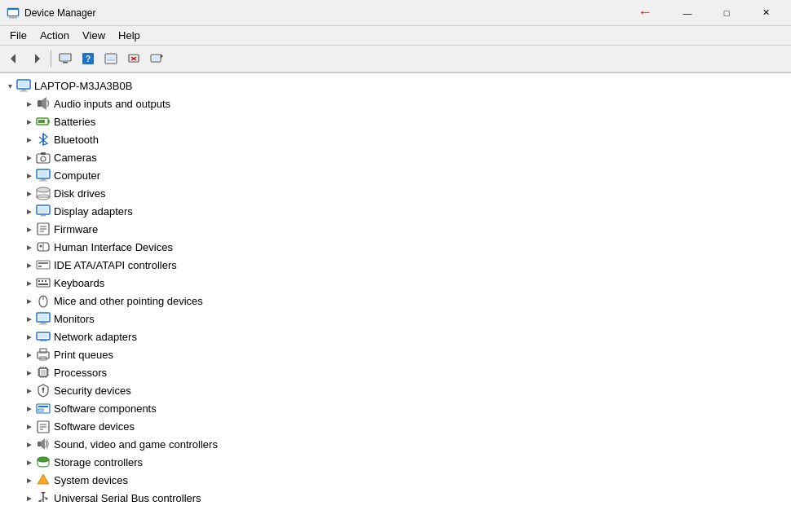 This screenshot has width=791, height=532. What do you see at coordinates (396, 229) in the screenshot?
I see `tree-item: ►Firmware` at bounding box center [396, 229].